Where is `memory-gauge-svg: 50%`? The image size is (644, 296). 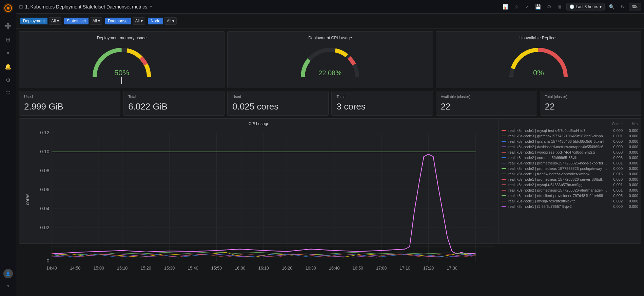
memory-gauge-svg: 50% is located at coordinates (122, 63).